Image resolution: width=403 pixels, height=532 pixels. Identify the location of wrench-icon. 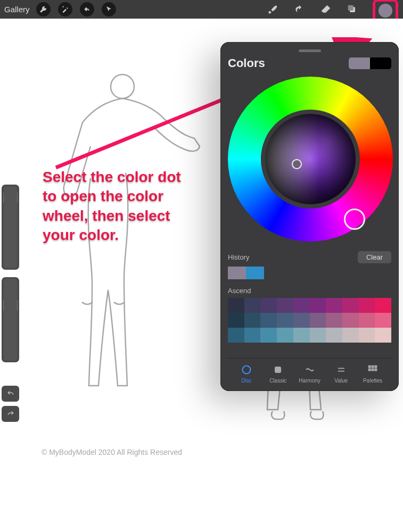
(44, 10).